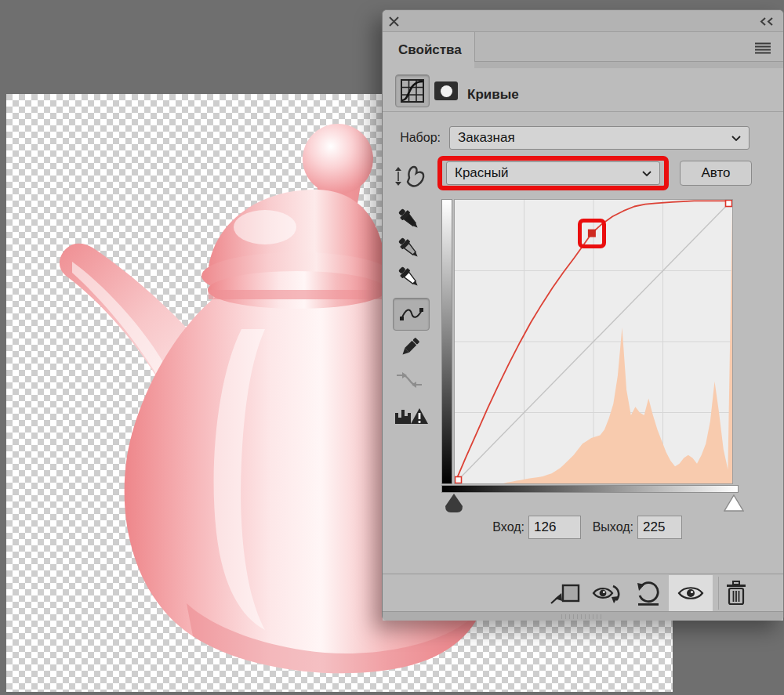 The height and width of the screenshot is (695, 784). Describe the element at coordinates (716, 173) in the screenshot. I see `auto-button: Авто` at that location.